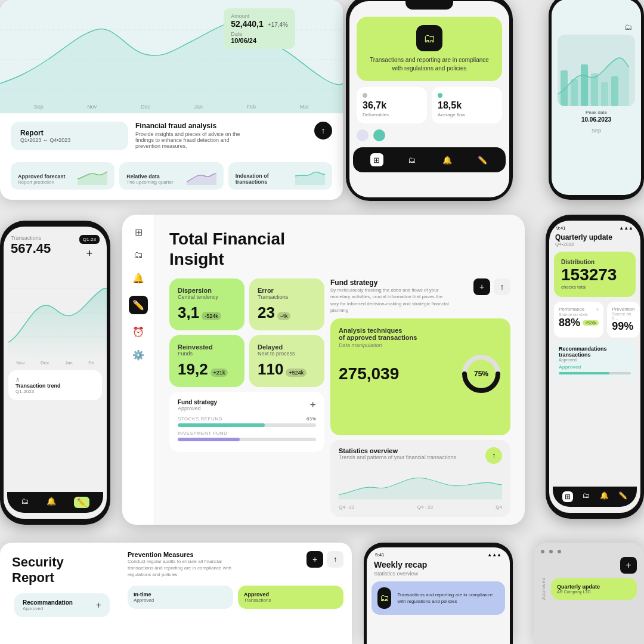 The height and width of the screenshot is (644, 644). What do you see at coordinates (482, 160) in the screenshot?
I see `nav-edit-icon: ✏️` at bounding box center [482, 160].